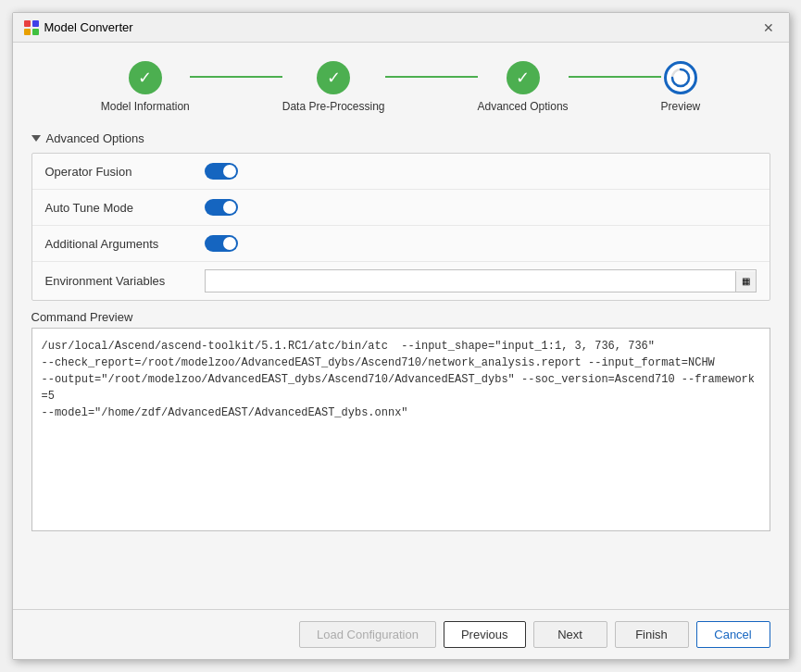 This screenshot has height=672, width=801. Describe the element at coordinates (682, 87) in the screenshot. I see `step-preview: Preview` at that location.